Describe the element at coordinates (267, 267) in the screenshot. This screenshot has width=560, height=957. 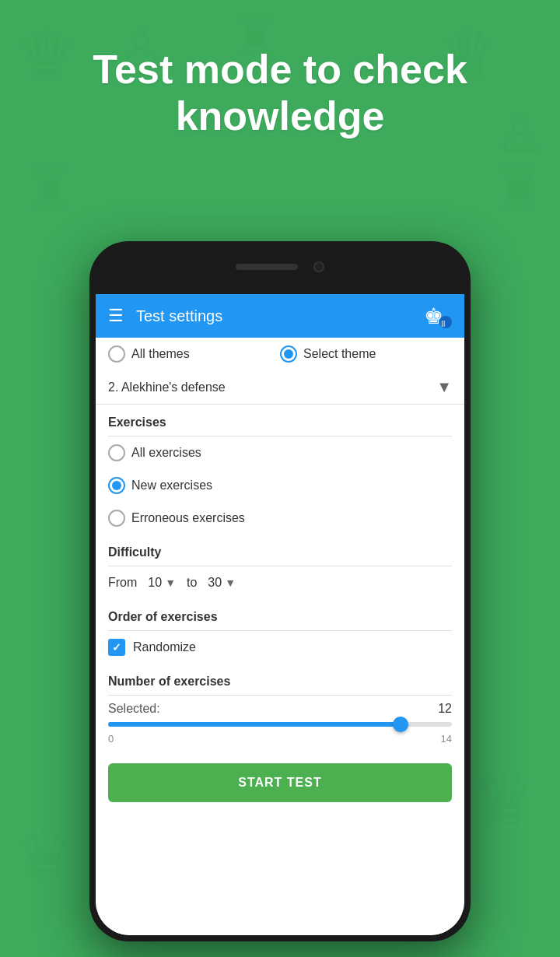
I see `phone-speaker` at that location.